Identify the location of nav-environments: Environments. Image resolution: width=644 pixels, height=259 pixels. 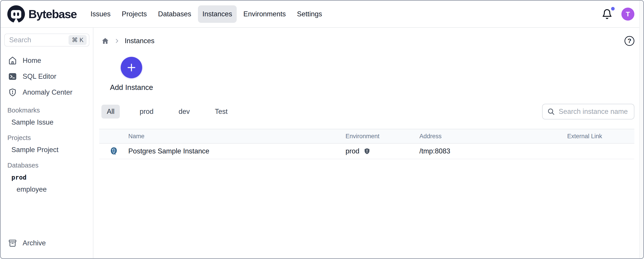
(265, 14).